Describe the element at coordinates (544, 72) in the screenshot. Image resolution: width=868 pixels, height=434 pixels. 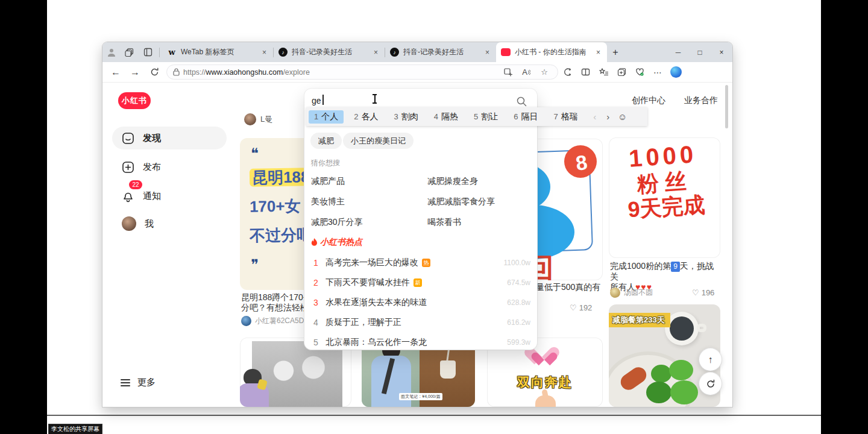
I see `favorite-star-icon: ☆` at that location.